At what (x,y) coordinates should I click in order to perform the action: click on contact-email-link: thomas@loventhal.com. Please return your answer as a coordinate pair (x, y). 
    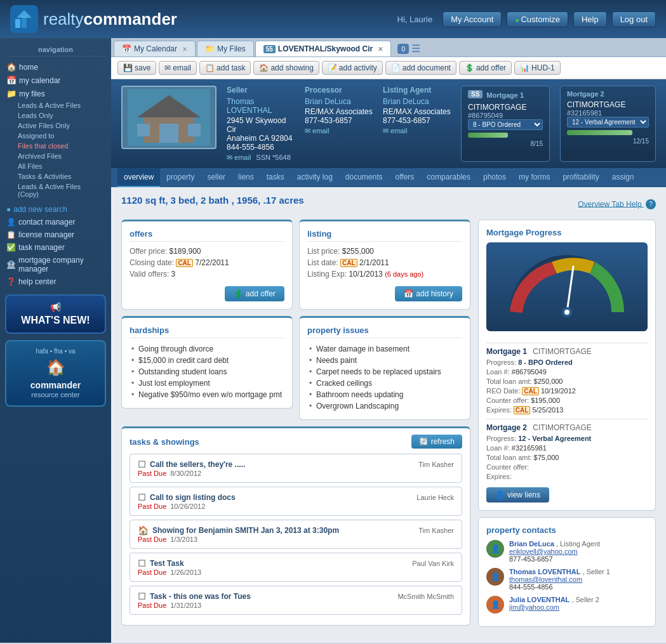
    Looking at the image, I should click on (546, 579).